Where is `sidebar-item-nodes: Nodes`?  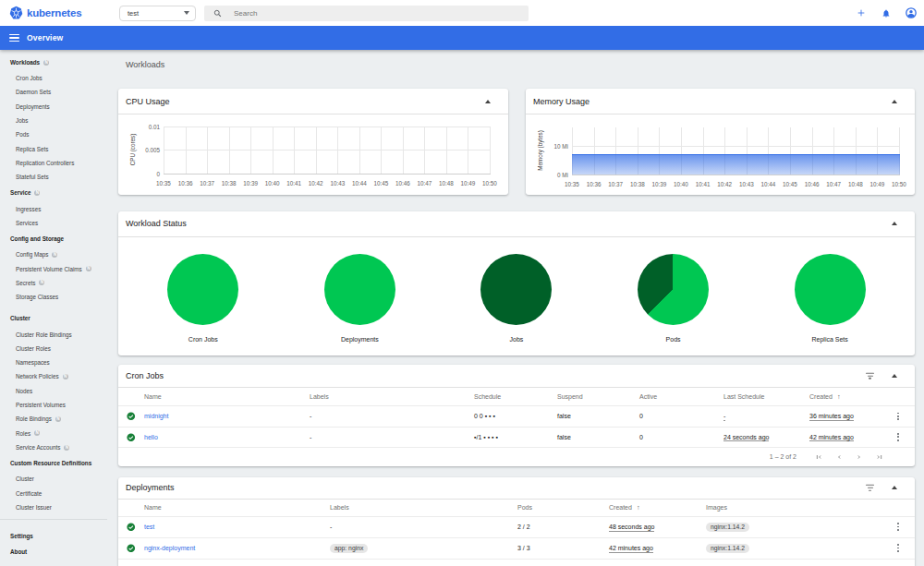 sidebar-item-nodes: Nodes is located at coordinates (54, 391).